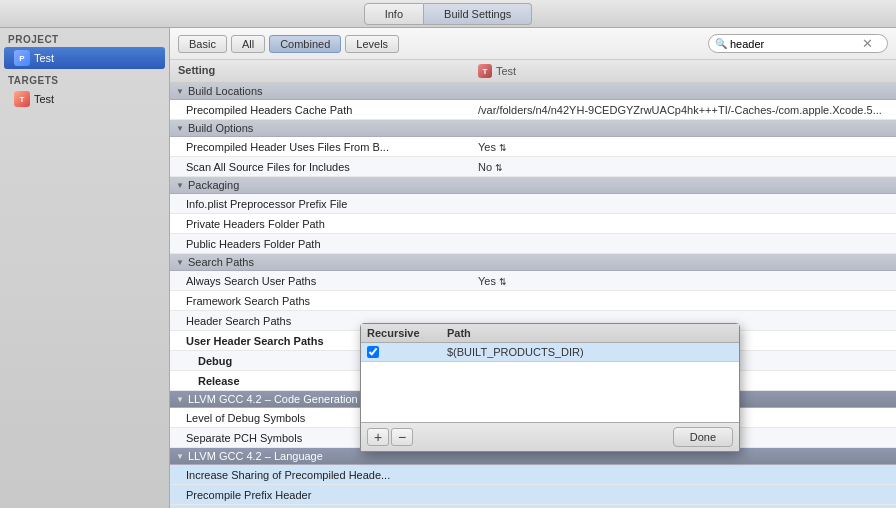 The width and height of the screenshot is (896, 508). What do you see at coordinates (533, 72) in the screenshot?
I see `table-header-row: Setting T Test` at bounding box center [533, 72].